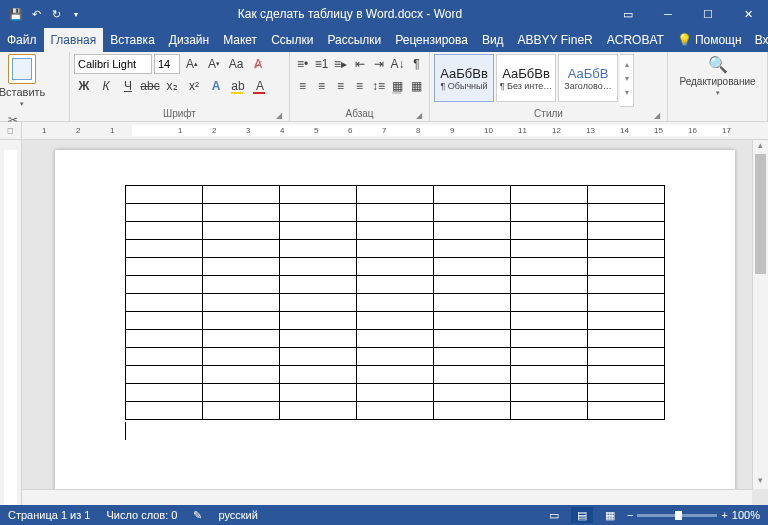  What do you see at coordinates (113, 64) in the screenshot?
I see `font-name-select: Calibri Light` at bounding box center [113, 64].